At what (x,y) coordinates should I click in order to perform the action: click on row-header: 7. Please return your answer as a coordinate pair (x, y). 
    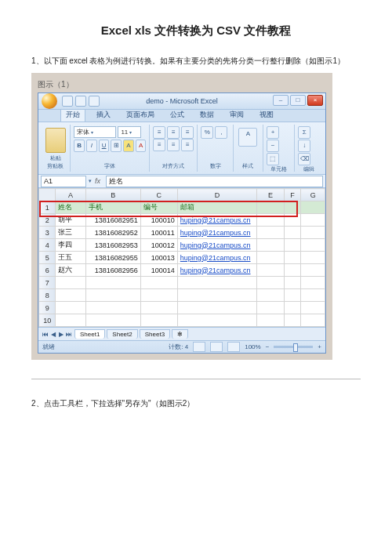
    Looking at the image, I should click on (47, 283).